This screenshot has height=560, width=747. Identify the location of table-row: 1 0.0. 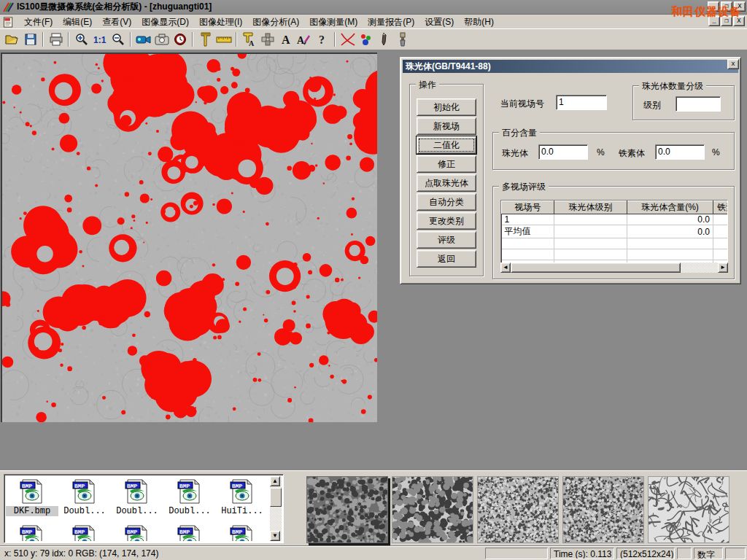
(616, 220).